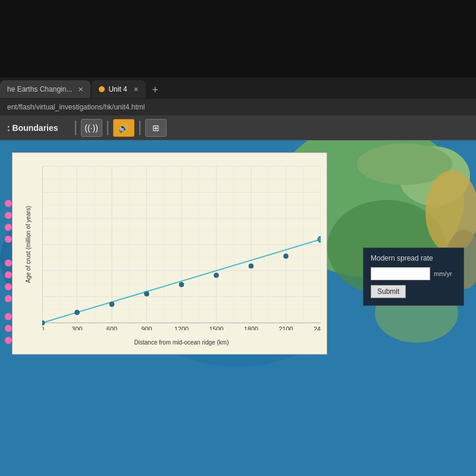  What do you see at coordinates (238, 88) in the screenshot?
I see `tab-bar: he Earths Changin... ✕ Unit 4 ✕ +` at bounding box center [238, 88].